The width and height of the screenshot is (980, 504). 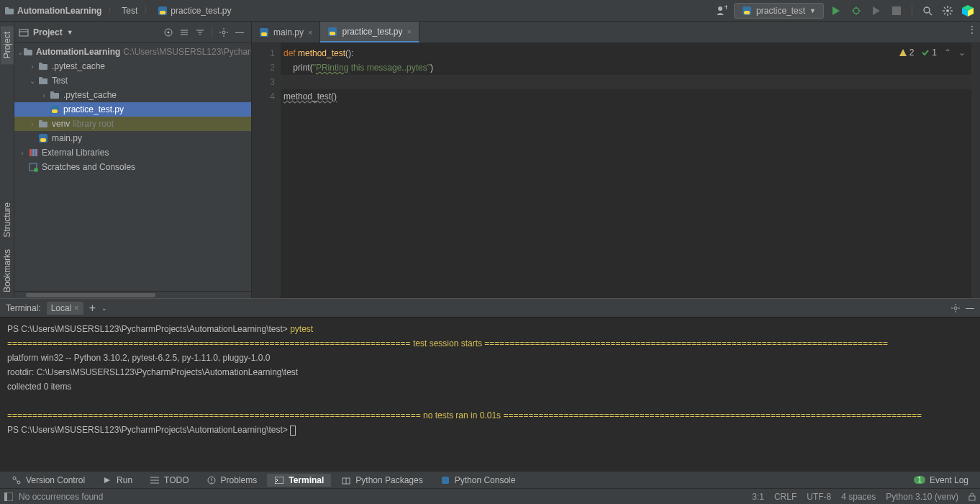 What do you see at coordinates (836, 11) in the screenshot?
I see `run-button` at bounding box center [836, 11].